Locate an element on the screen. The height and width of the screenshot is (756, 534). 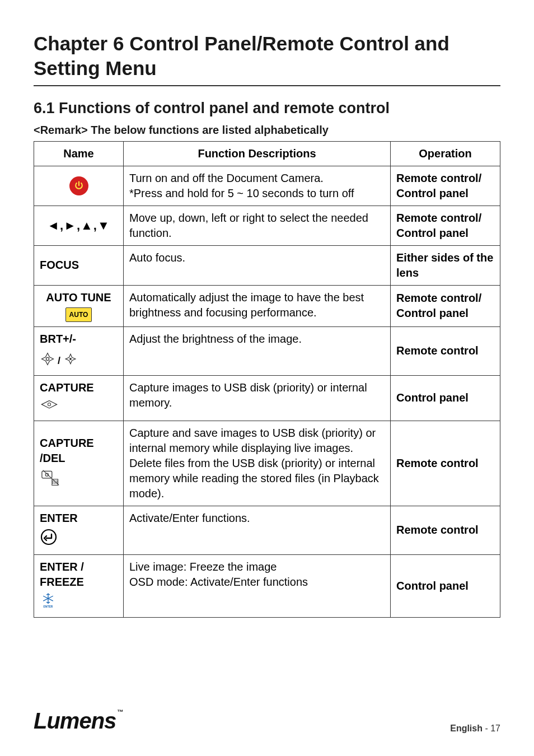
table-row: ◄,►,▲,▼ Move up, down, left or right to … is located at coordinates (268, 225).